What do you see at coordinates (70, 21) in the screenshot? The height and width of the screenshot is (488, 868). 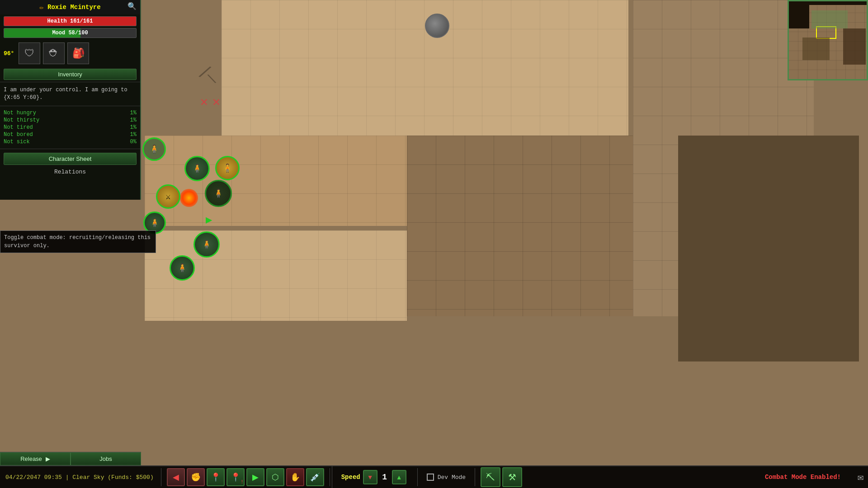 I see `health-bar-fill` at bounding box center [70, 21].